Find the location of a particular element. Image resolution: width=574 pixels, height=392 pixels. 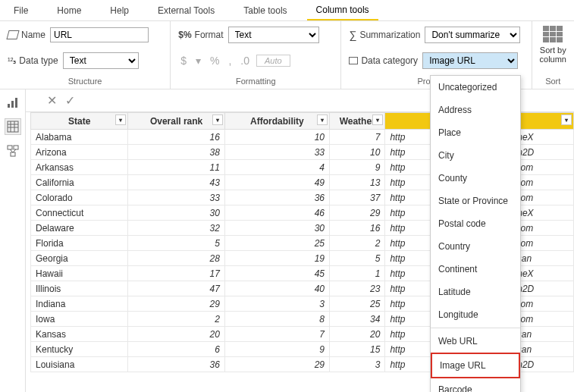

menu-item-help: Help is located at coordinates (120, 11).